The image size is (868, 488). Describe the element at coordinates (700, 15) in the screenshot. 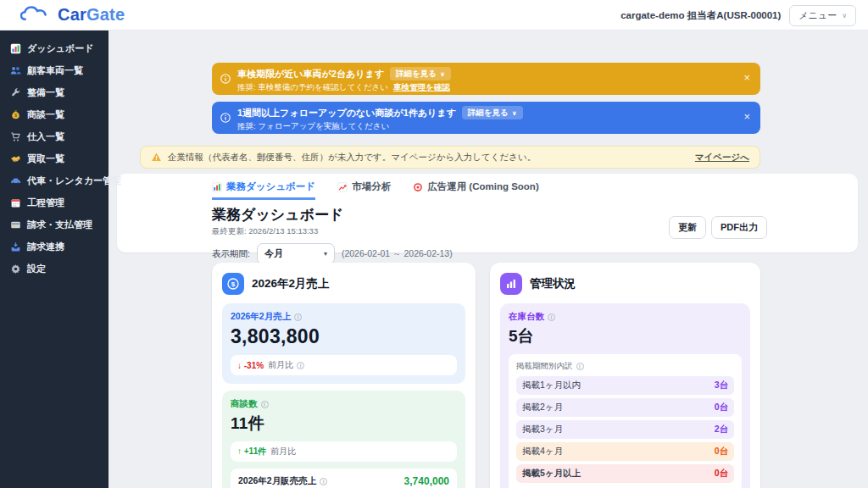

I see `user-account-label: cargate-demo 担当者A(USR-00001)` at that location.